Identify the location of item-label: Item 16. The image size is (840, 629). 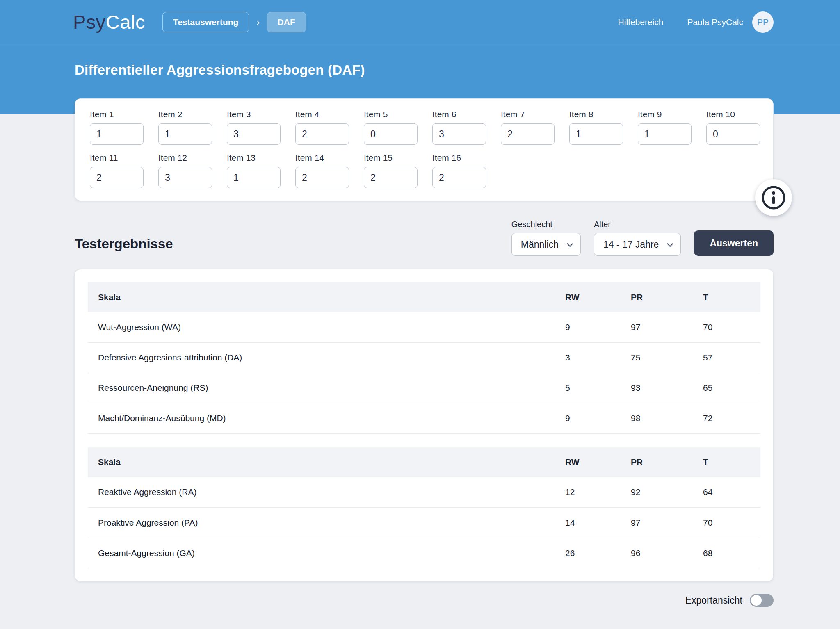
(459, 158).